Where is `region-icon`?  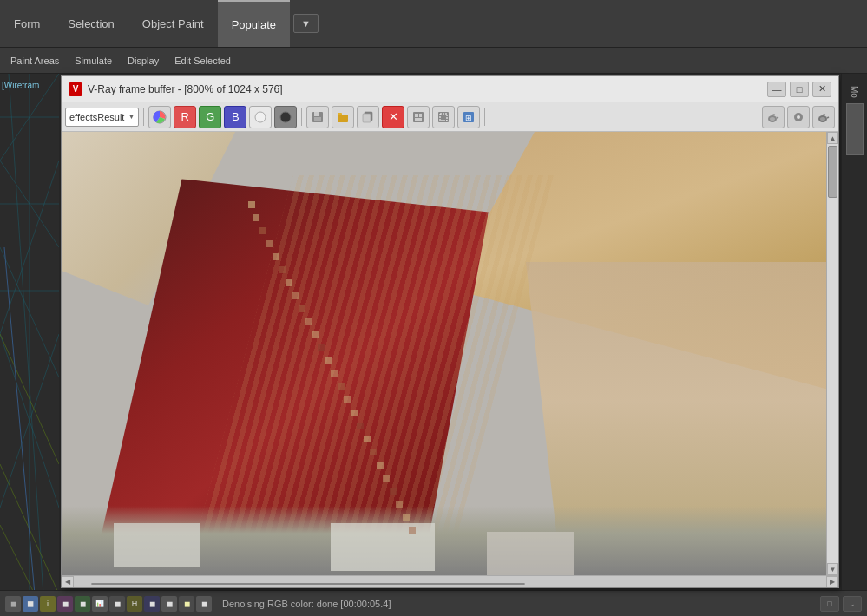 region-icon is located at coordinates (443, 117).